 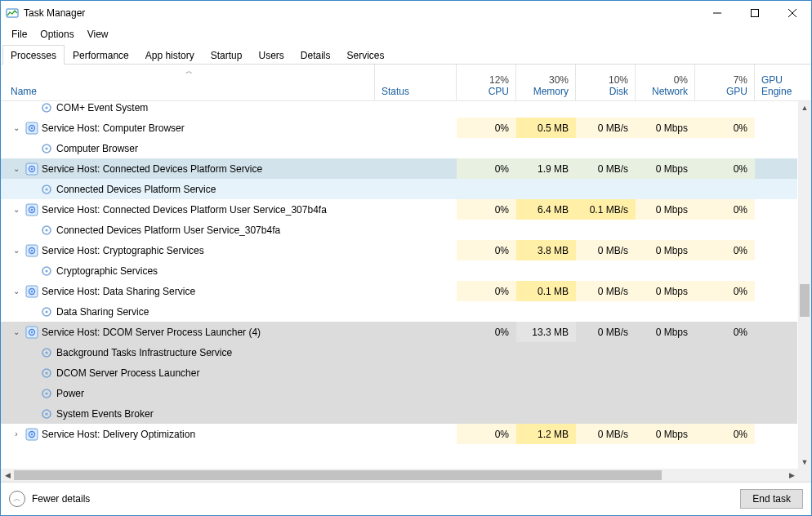 I want to click on vertical-scrollbar: ▲ ▼, so click(x=804, y=285).